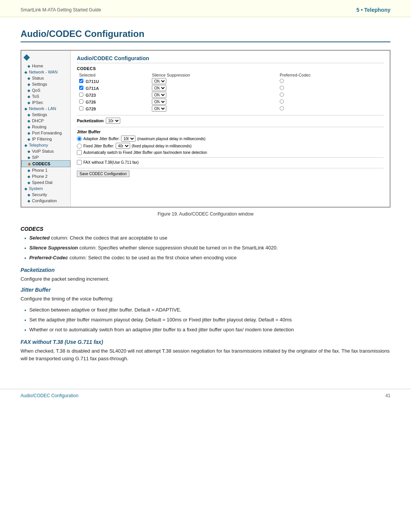 The height and width of the screenshot is (532, 411). Describe the element at coordinates (46, 66) in the screenshot. I see `sidebar-item-home: ◆ Home` at that location.